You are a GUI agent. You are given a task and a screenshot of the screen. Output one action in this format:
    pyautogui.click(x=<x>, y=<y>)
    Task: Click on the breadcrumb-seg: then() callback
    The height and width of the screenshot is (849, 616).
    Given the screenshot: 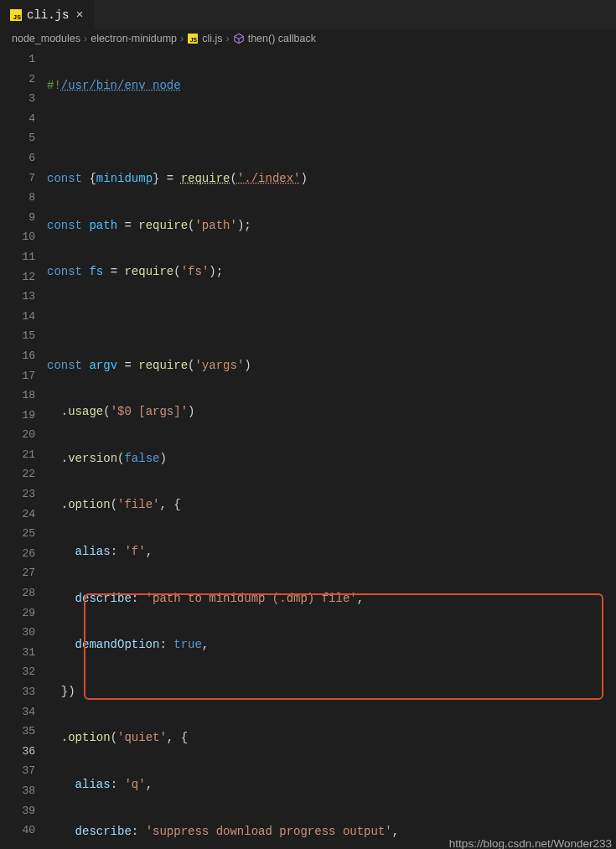 What is the action you would take?
    pyautogui.click(x=282, y=39)
    